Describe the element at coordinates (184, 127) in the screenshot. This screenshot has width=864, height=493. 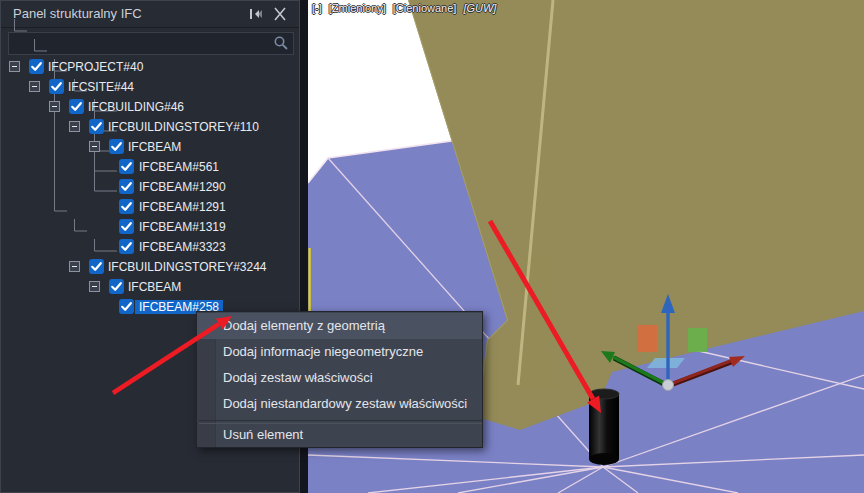
I see `tree-item-label: IFCBUILDINGSTOREY#110` at that location.